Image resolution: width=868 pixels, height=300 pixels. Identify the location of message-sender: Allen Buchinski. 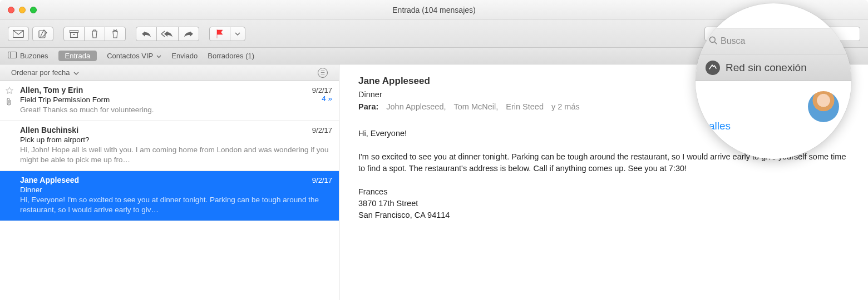
(49, 130).